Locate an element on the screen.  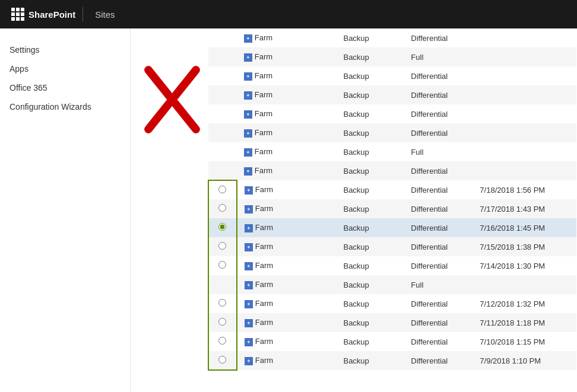
waffle-icon is located at coordinates (18, 14).